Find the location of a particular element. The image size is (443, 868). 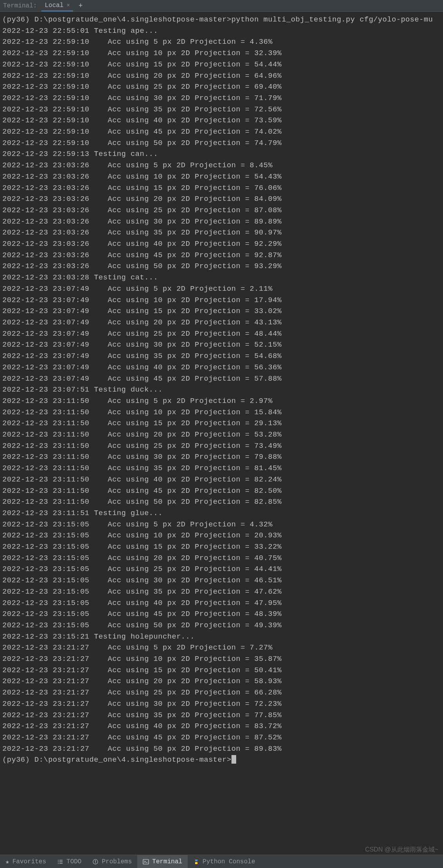

tab-label: Terminal is located at coordinates (167, 862).